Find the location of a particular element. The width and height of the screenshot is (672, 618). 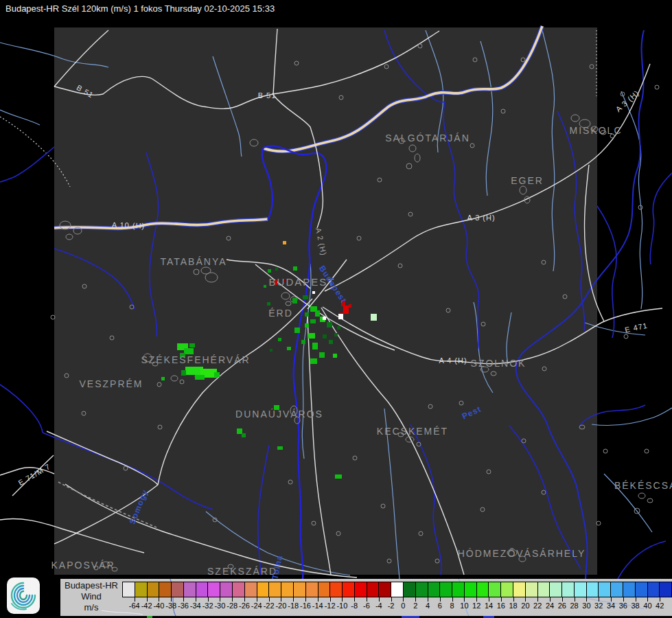

legend-tick-label: -8 is located at coordinates (354, 606).